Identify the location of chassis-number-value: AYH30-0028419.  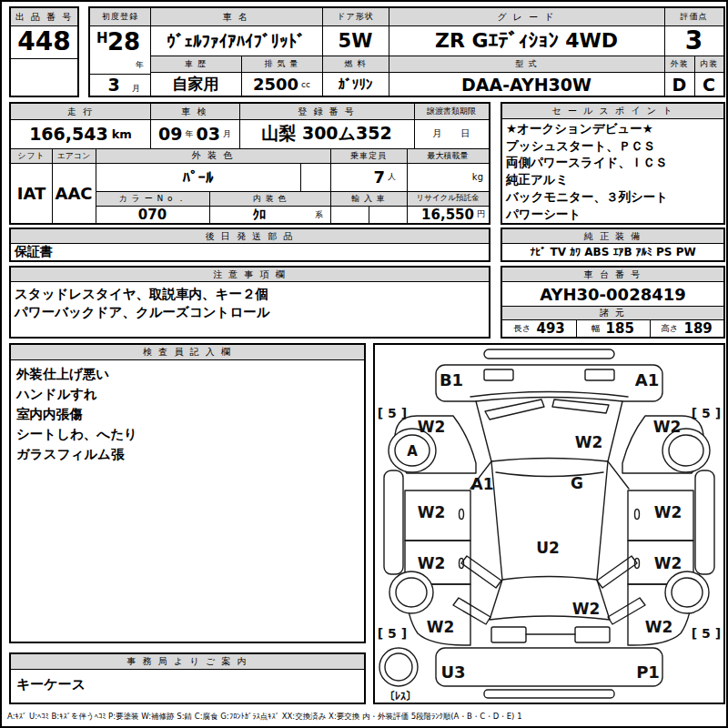
(613, 294).